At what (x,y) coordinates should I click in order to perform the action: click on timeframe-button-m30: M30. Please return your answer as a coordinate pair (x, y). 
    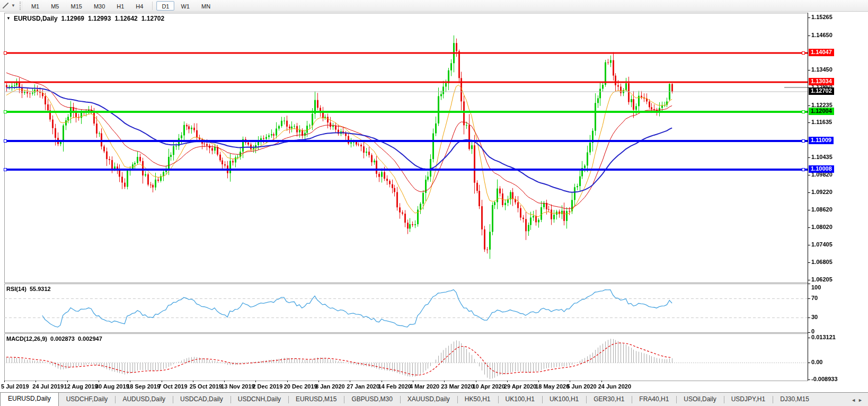
    Looking at the image, I should click on (100, 6).